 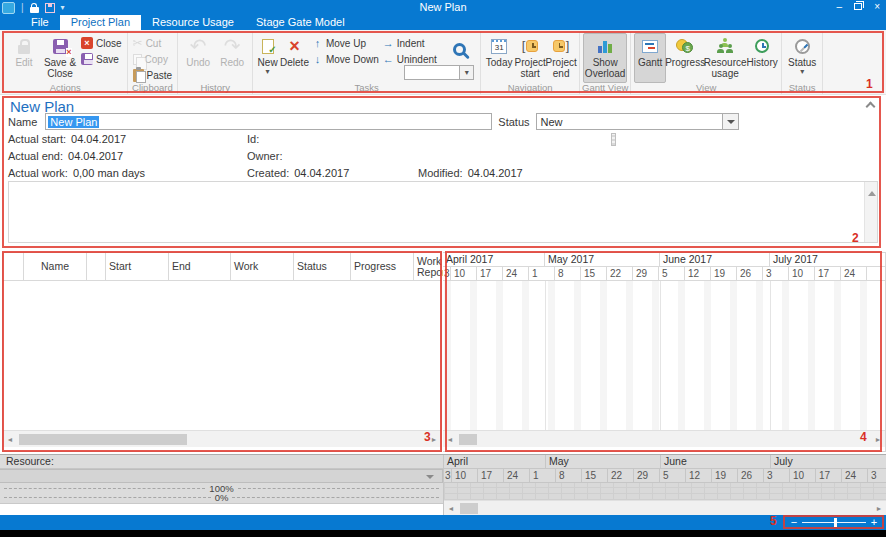 I want to click on description-scrollbar, so click(x=870, y=212).